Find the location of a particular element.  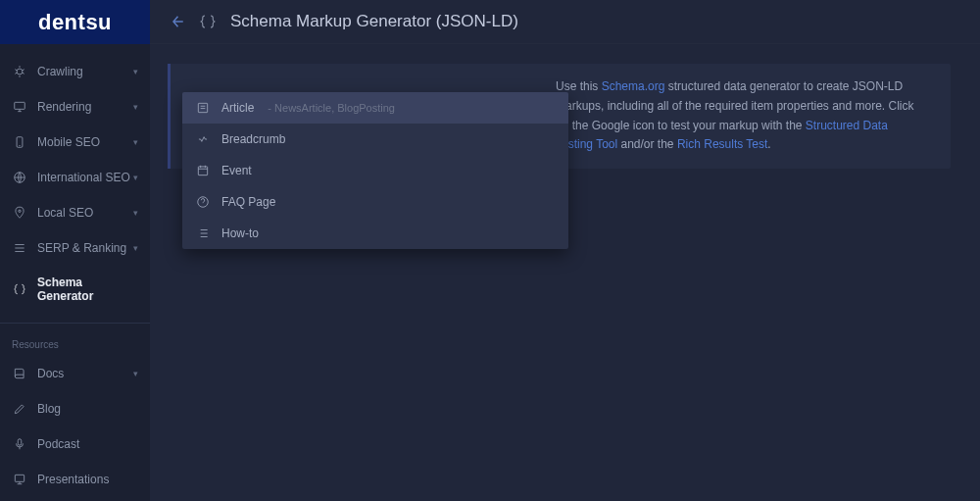

presentation-icon is located at coordinates (20, 479).